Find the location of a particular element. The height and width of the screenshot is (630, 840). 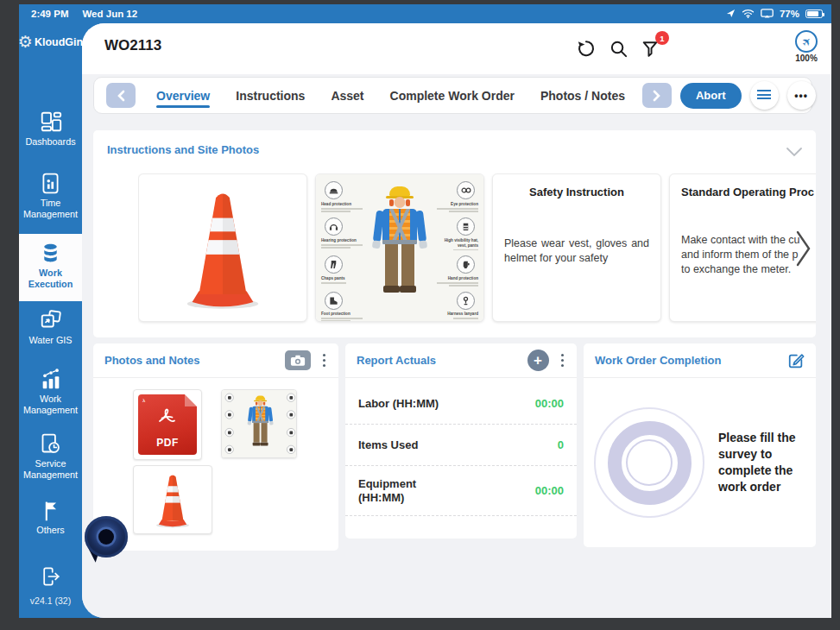

pdf-attachment-thumbnail: λ PDF is located at coordinates (167, 425).